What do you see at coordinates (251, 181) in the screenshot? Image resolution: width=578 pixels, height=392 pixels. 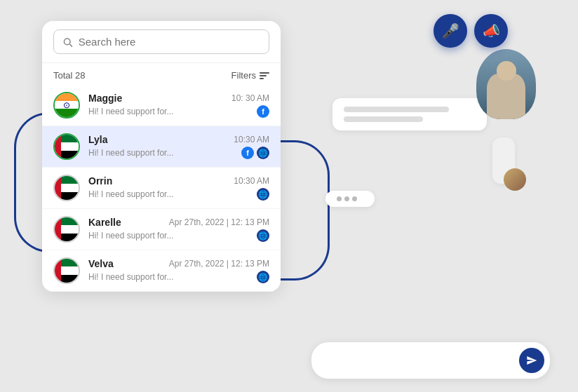 I see `conv-time: 10:30 AM` at bounding box center [251, 181].